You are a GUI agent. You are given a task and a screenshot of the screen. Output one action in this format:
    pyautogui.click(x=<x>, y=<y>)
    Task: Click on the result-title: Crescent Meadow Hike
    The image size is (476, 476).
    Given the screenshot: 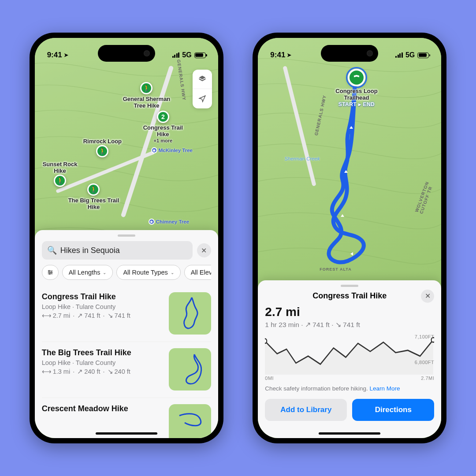 What is the action you would take?
    pyautogui.click(x=85, y=409)
    